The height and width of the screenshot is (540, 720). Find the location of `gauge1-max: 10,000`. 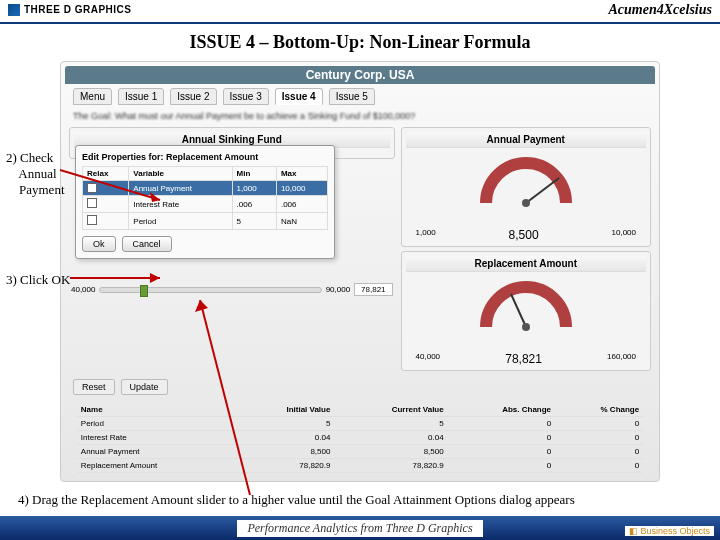

gauge1-max: 10,000 is located at coordinates (624, 235).